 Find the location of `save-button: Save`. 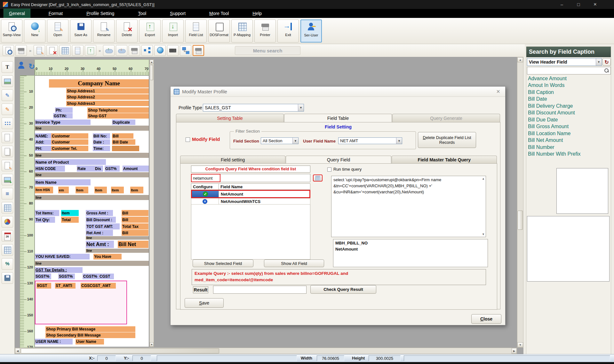

save-button: Save is located at coordinates (204, 303).